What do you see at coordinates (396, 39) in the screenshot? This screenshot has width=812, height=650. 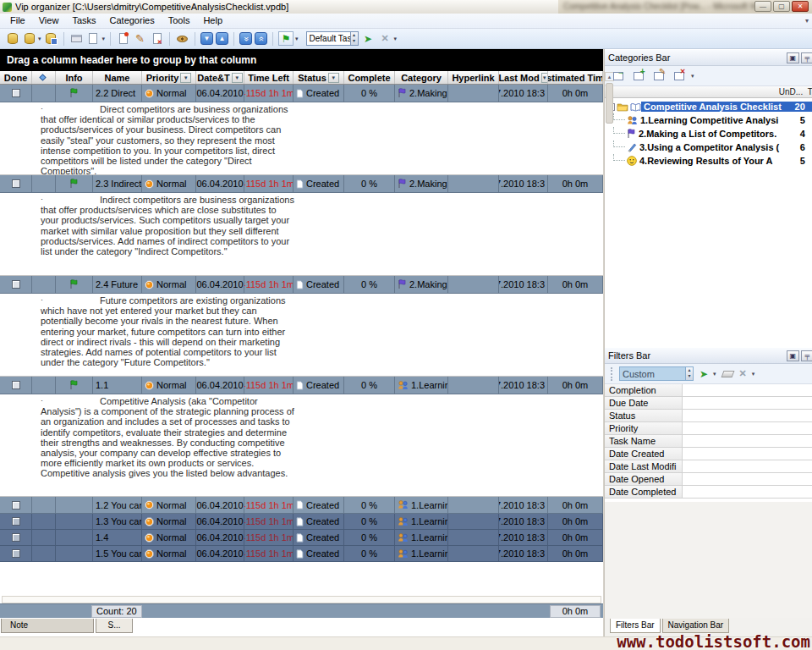 I see `toolbar-overflow-chevron-icon: ▾` at bounding box center [396, 39].